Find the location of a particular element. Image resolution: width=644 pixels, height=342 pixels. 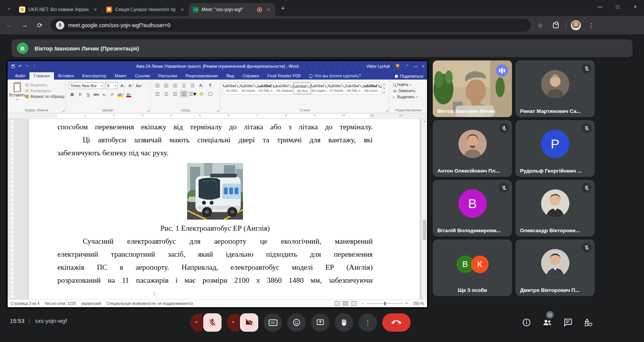

format-painter-button: Формат по образцу is located at coordinates (45, 96).